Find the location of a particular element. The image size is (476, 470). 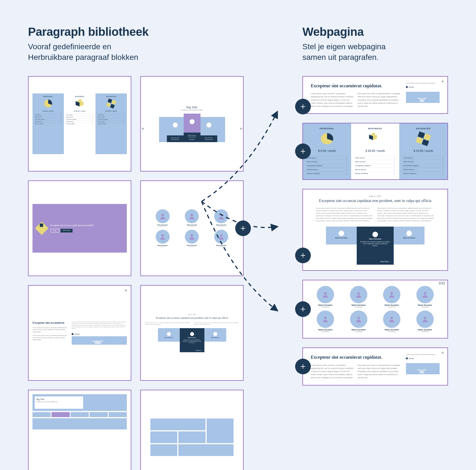

hex-icon is located at coordinates (42, 228).